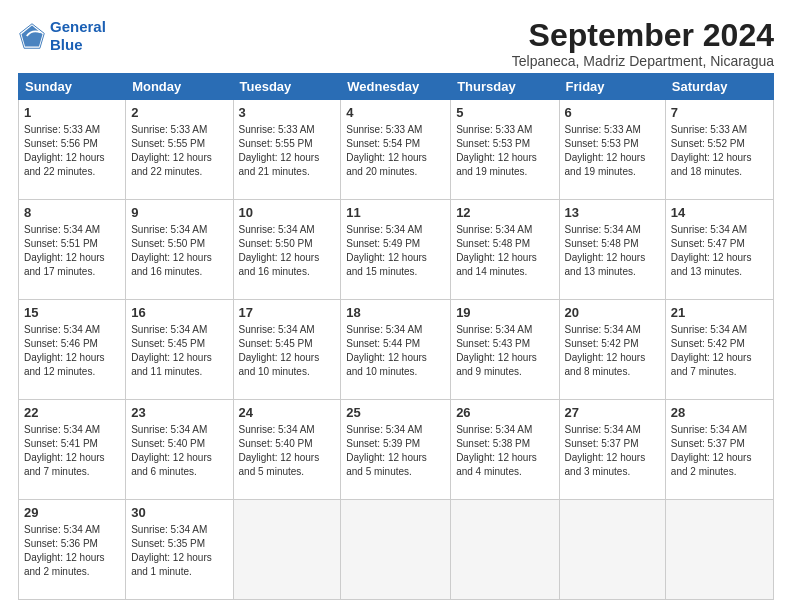  What do you see at coordinates (612, 213) in the screenshot?
I see `day-number: 13` at bounding box center [612, 213].